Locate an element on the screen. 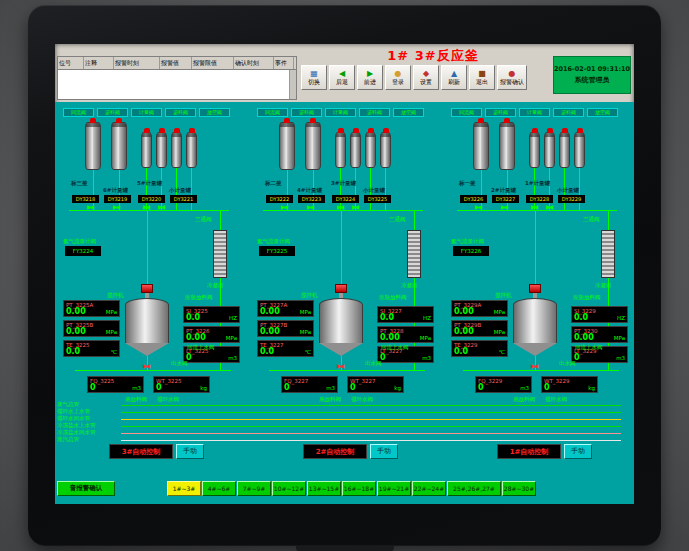 The height and width of the screenshot is (551, 689). valve-label-chip: 计量阀 is located at coordinates (340, 112).